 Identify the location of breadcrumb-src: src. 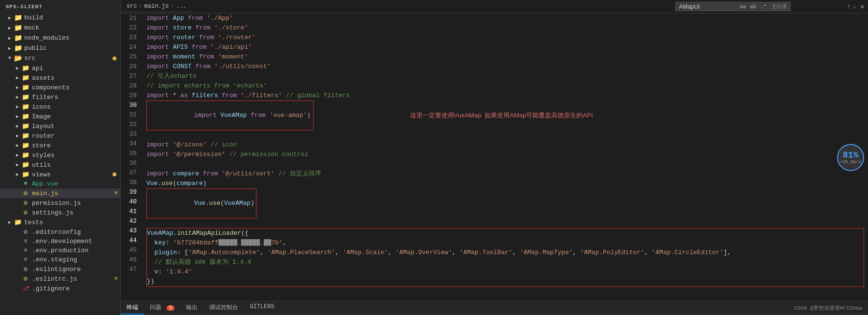
(132, 6).